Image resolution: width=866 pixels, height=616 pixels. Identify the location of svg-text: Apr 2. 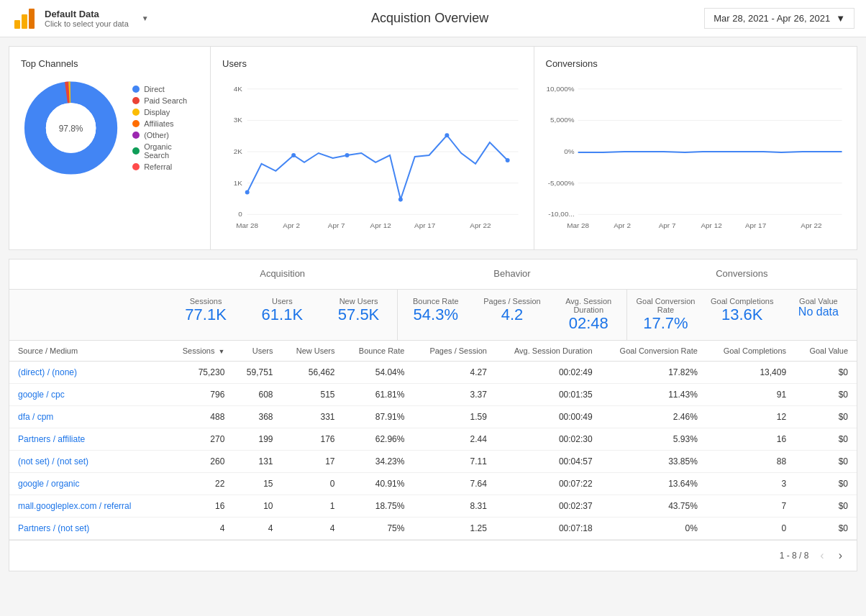
(622, 226).